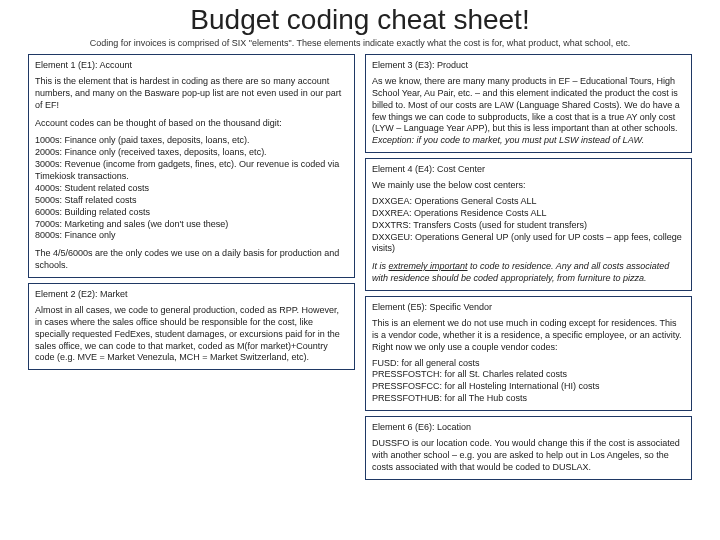 Image resolution: width=720 pixels, height=540 pixels. Describe the element at coordinates (192, 334) in the screenshot. I see `e2-p1: Almost in all cases, we code to general …` at that location.